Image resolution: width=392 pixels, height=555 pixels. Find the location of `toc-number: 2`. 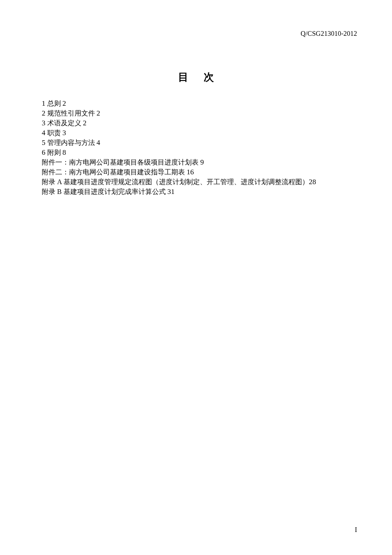

toc-number: 2 is located at coordinates (43, 113).